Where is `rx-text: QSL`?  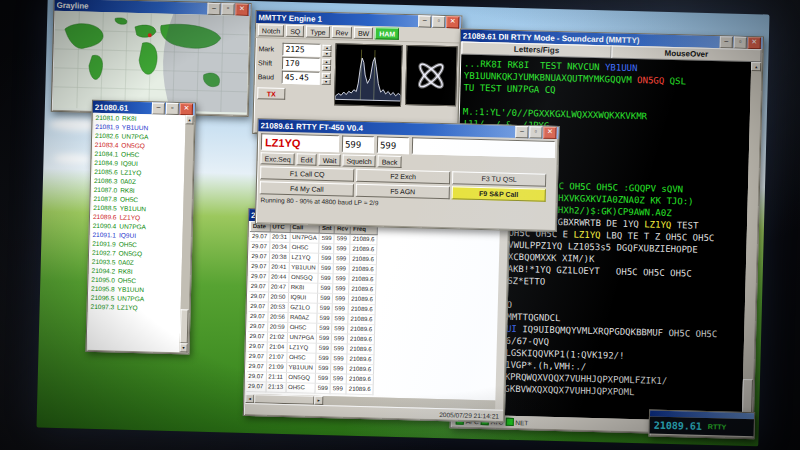 rx-text: QSL is located at coordinates (675, 82).